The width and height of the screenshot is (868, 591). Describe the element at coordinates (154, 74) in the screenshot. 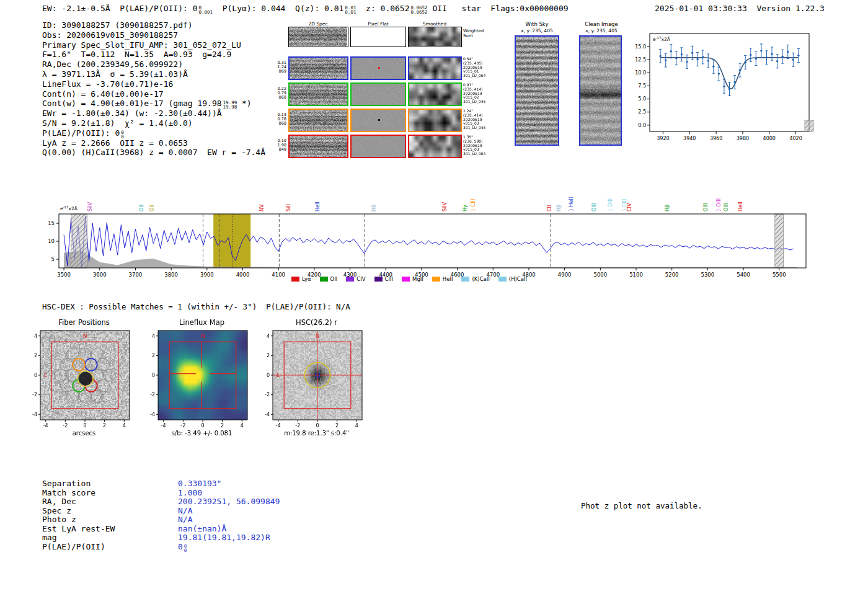

I see `info-line: λ = 3971.13Å σ = 5.39(±1.03)Å` at that location.